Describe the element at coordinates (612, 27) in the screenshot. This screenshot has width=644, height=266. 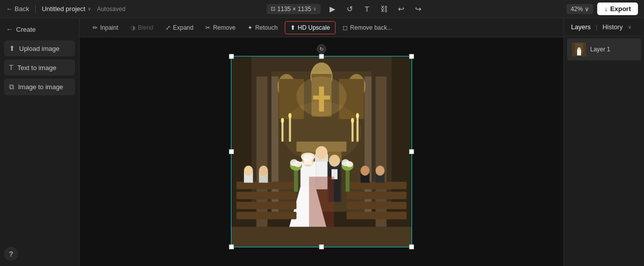
I see `tab-history: History` at that location.